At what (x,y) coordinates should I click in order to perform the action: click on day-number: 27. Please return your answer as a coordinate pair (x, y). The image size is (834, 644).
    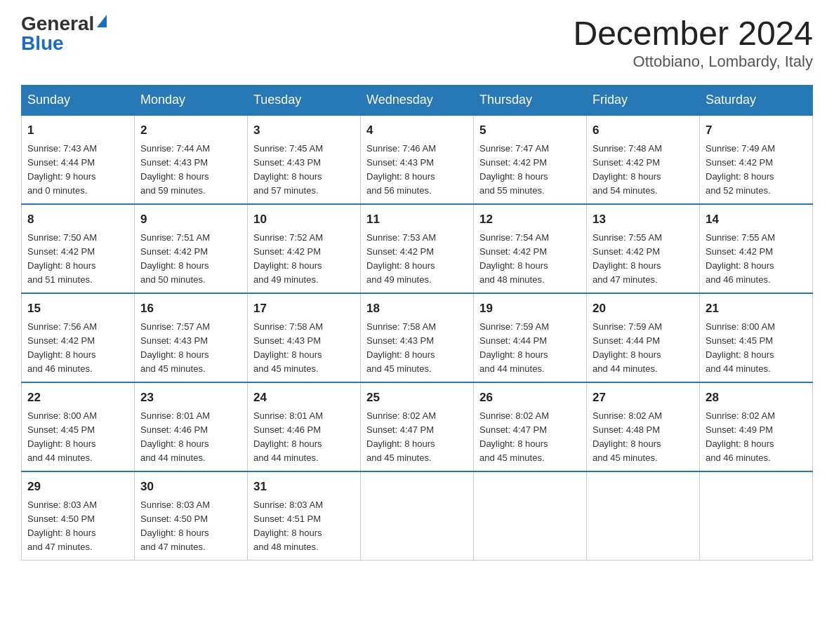
    Looking at the image, I should click on (643, 398).